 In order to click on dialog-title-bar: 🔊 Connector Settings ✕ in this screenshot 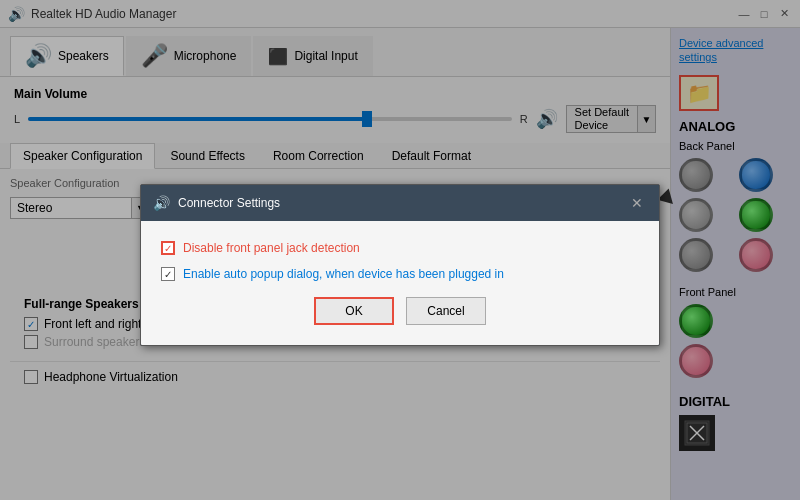, I will do `click(400, 203)`.